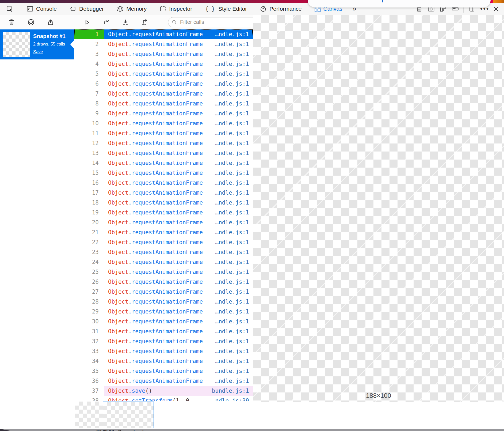 This screenshot has width=504, height=431. Describe the element at coordinates (38, 52) in the screenshot. I see `snapshot-save-link: Save` at that location.